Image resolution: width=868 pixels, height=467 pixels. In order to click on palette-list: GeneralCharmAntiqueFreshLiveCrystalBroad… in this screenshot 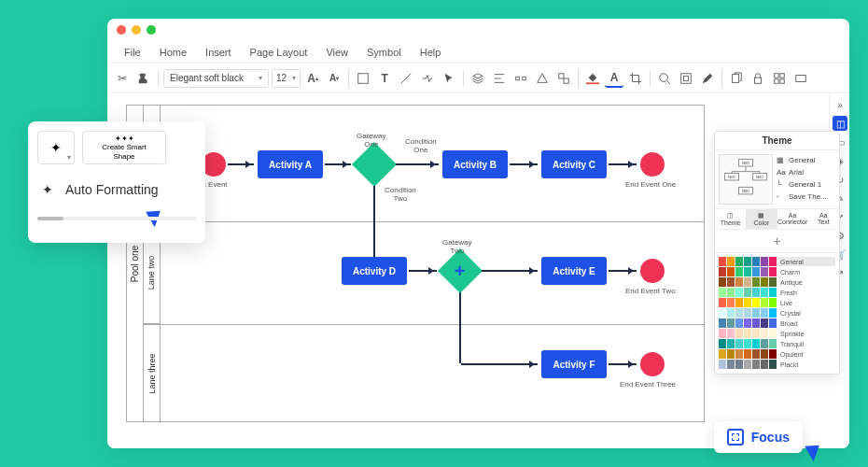, I will do `click(777, 314)`.